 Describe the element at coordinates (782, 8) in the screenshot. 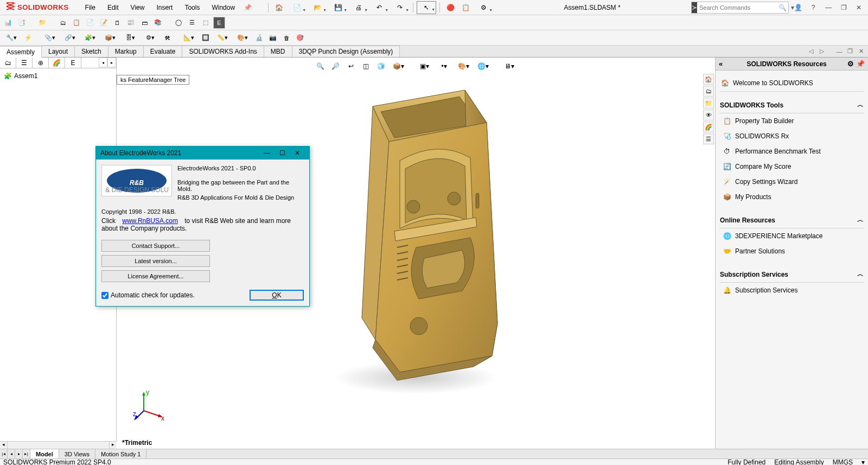

I see `search-icon: 🔍` at that location.